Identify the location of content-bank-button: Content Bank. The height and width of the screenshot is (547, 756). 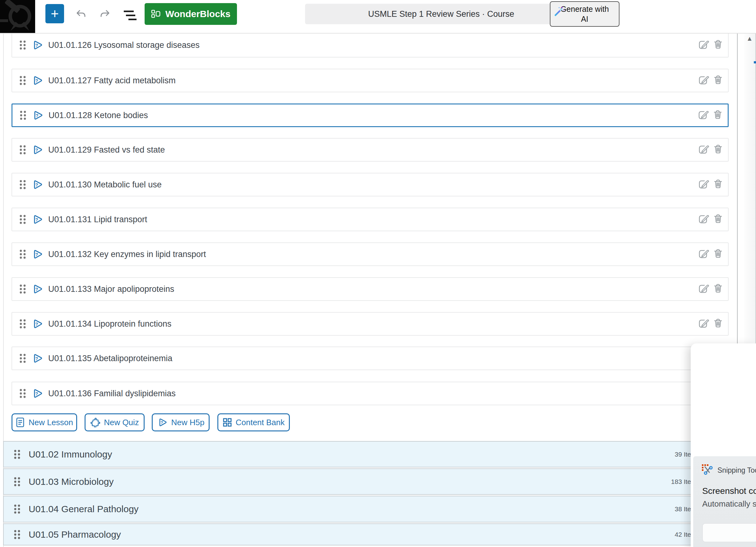
(254, 422).